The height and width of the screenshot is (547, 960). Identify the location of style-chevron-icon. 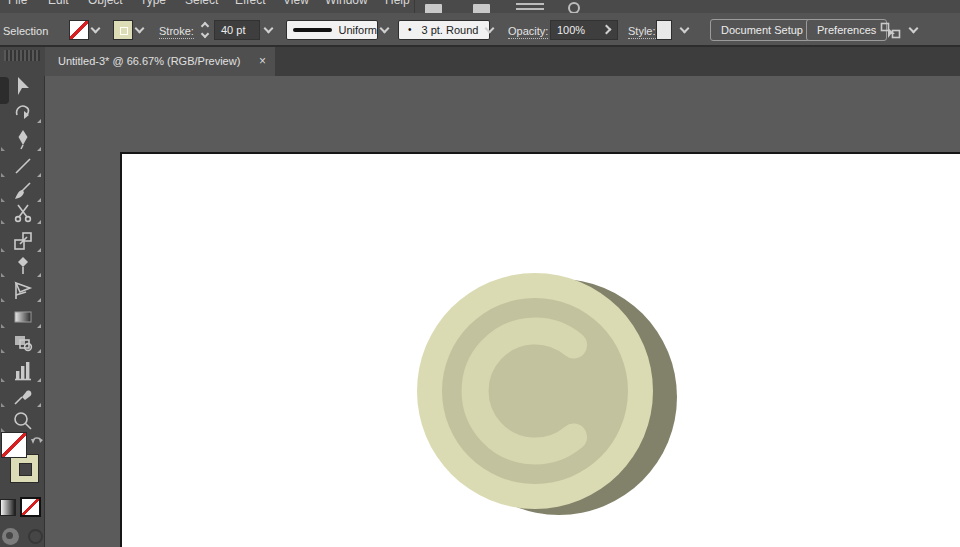
(685, 29).